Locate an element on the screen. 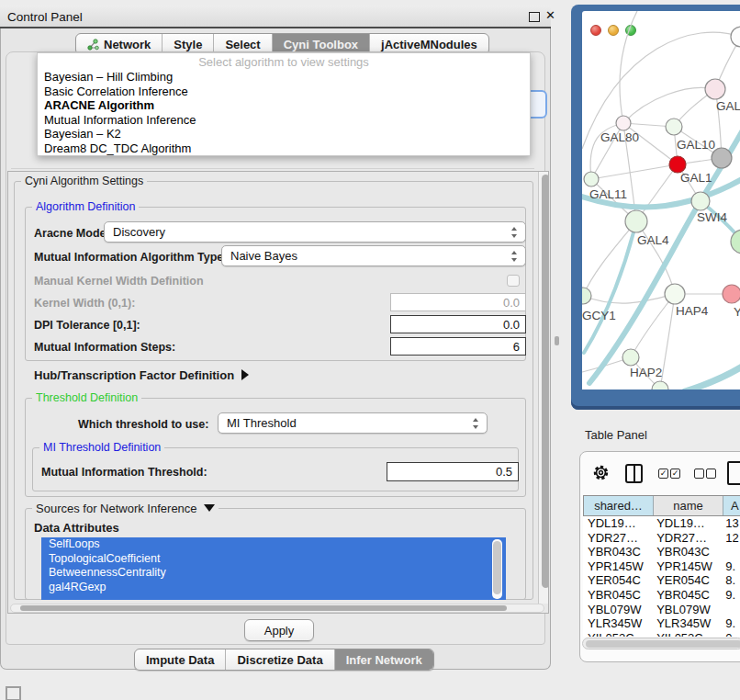 This screenshot has width=740, height=700. mi-type-label: Mutual Information Algorithm Type: is located at coordinates (130, 257).